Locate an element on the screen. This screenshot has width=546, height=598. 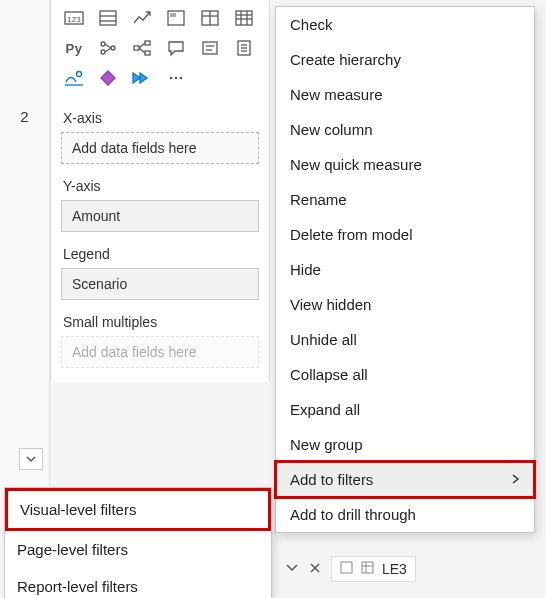
xaxis-section: X-axis Add data fields here is located at coordinates (160, 133).